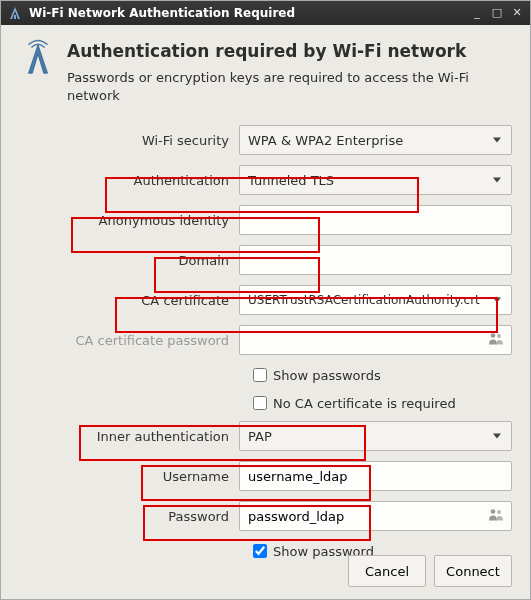  Describe the element at coordinates (129, 516) in the screenshot. I see `password-label: Password` at that location.